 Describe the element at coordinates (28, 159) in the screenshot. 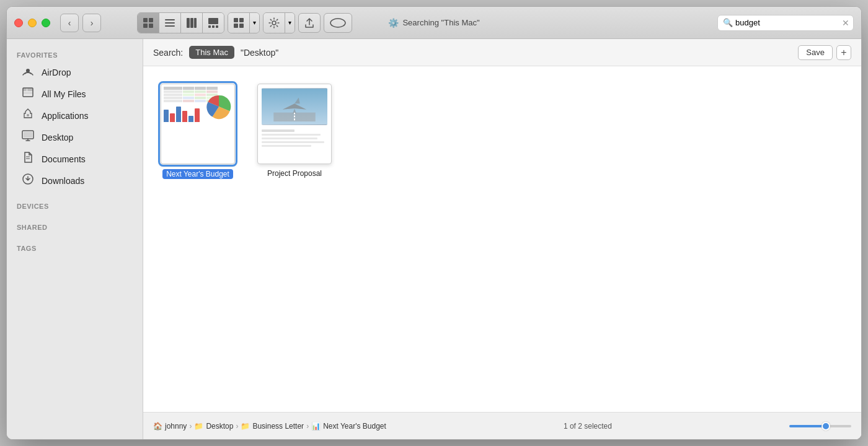

I see `documents-icon` at that location.